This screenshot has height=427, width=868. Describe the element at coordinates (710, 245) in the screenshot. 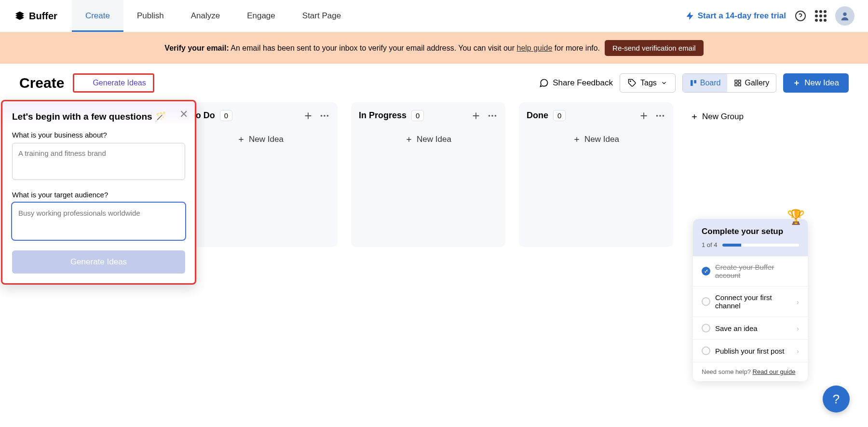

I see `progress-text: 1 of 4` at that location.